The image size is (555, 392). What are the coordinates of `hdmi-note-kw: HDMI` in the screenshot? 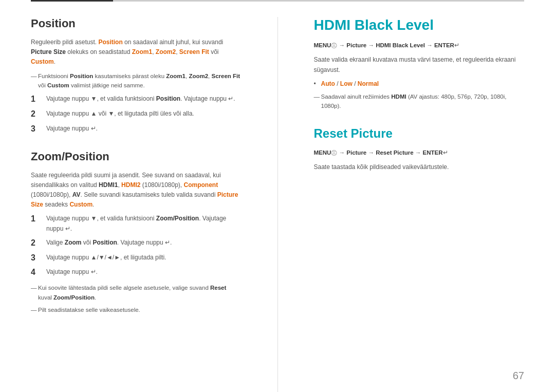 It's located at (399, 97).